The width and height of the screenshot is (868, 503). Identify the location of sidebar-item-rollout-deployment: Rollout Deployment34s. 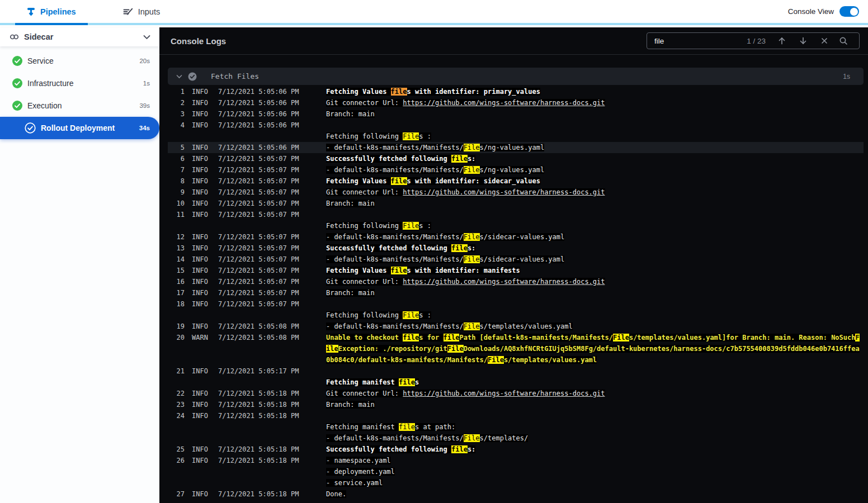
(79, 128).